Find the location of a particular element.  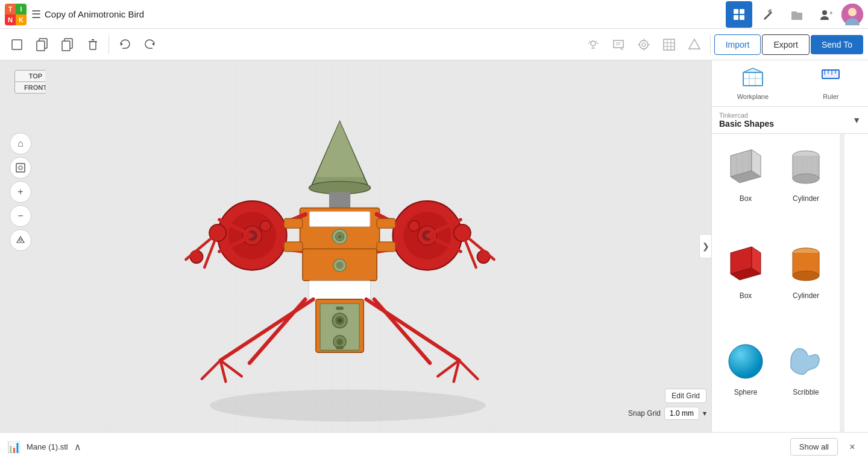

add-user-button: + is located at coordinates (826, 14).